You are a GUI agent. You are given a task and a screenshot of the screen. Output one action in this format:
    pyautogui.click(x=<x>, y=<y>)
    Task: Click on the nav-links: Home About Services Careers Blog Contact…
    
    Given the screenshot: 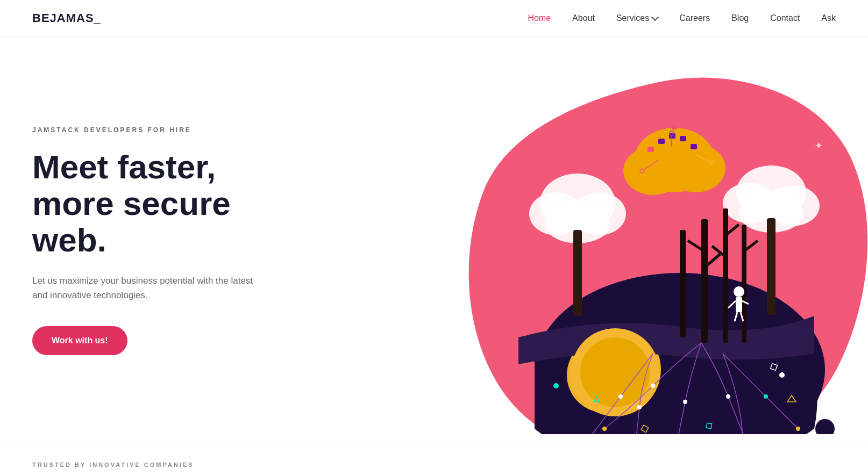 What is the action you would take?
    pyautogui.click(x=682, y=18)
    